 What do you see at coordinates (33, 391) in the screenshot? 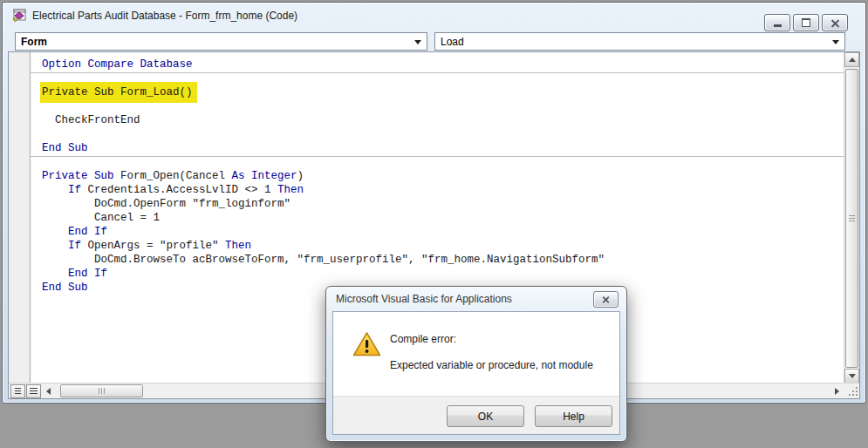
I see `full-module-view-icon` at bounding box center [33, 391].